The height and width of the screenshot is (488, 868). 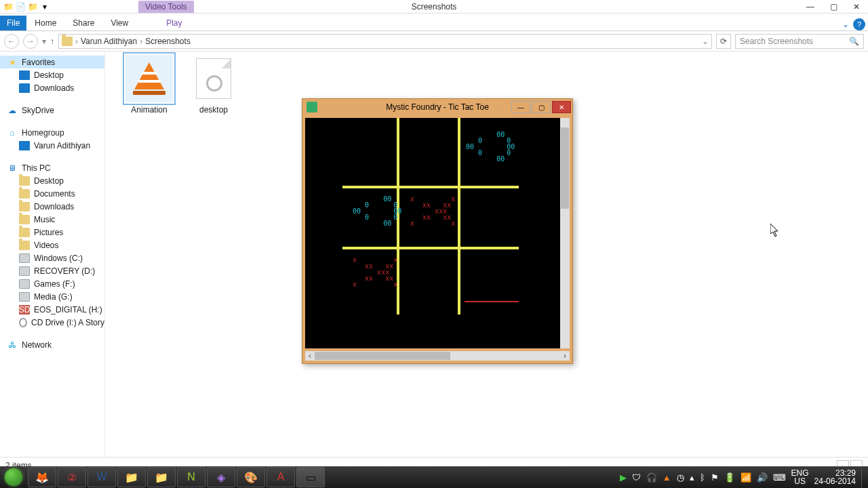 What do you see at coordinates (652, 477) in the screenshot?
I see `tray-headphones-icon: 🎧` at bounding box center [652, 477].